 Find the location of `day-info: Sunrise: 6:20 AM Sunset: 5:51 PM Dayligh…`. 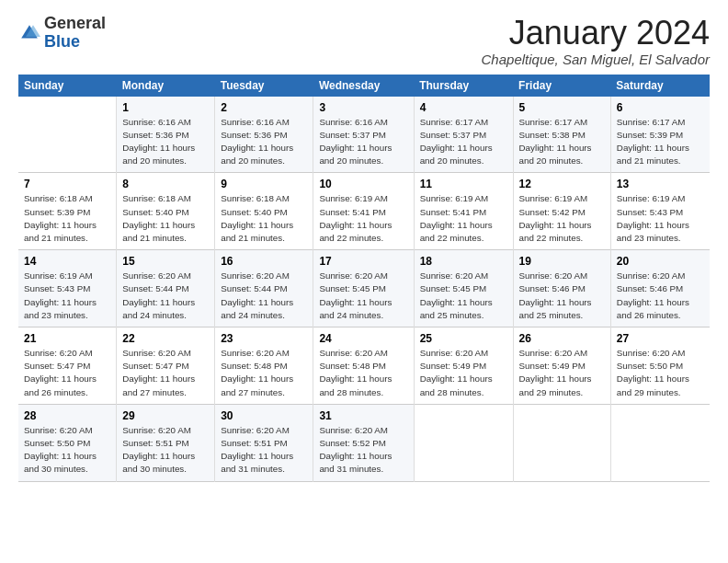

day-info: Sunrise: 6:20 AM Sunset: 5:51 PM Dayligh… is located at coordinates (264, 451).